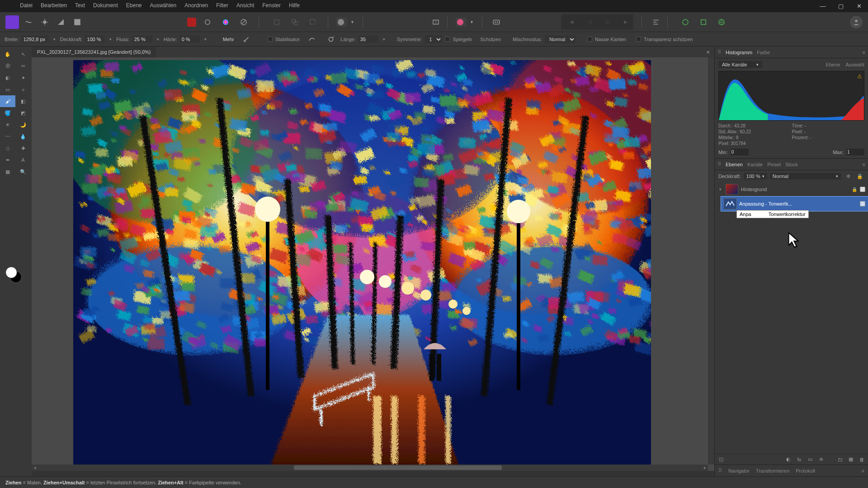 This screenshot has height=488, width=868. What do you see at coordinates (245, 5) in the screenshot?
I see `menu-ansicht: Ansicht` at bounding box center [245, 5].